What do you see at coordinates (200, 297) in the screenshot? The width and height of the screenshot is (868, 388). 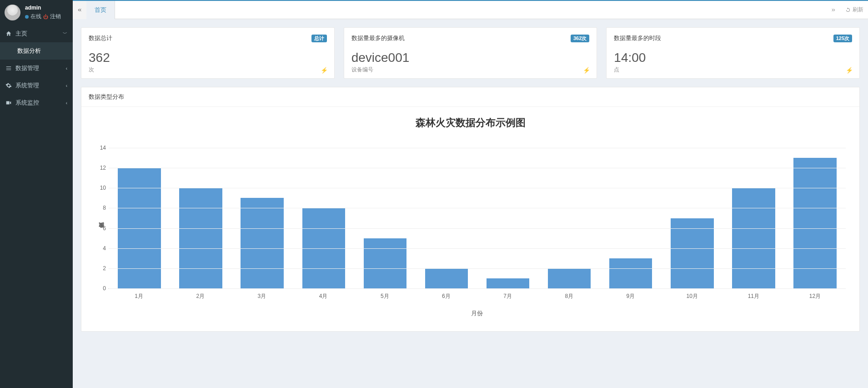 I see `x-tick-label: 2月` at bounding box center [200, 297].